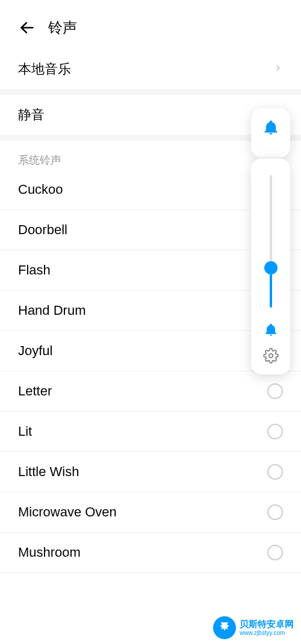  I want to click on ringtone-name: Flash, so click(34, 270).